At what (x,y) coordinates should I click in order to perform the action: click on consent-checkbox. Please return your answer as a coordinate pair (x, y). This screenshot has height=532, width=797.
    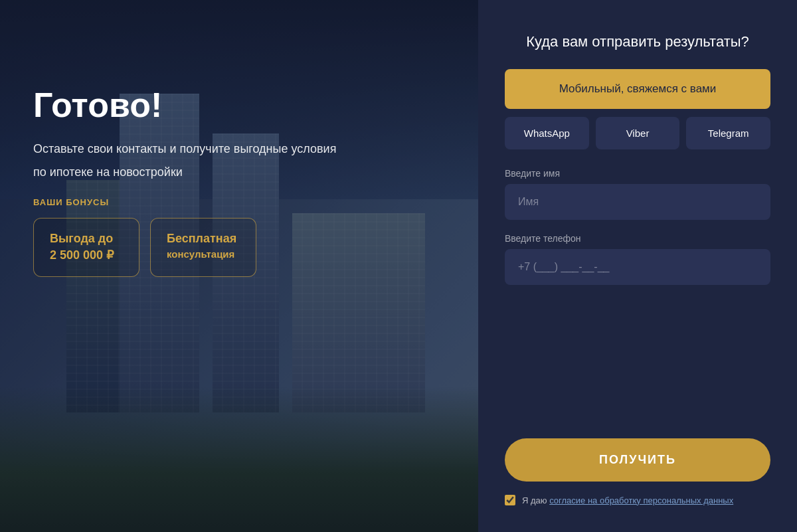
    Looking at the image, I should click on (510, 500).